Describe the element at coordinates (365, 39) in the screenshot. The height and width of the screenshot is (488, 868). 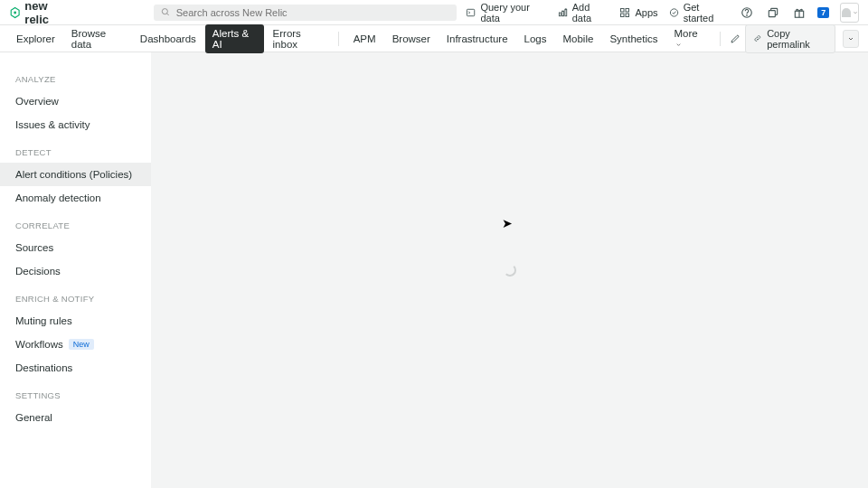
I see `nav-apm: APM` at that location.